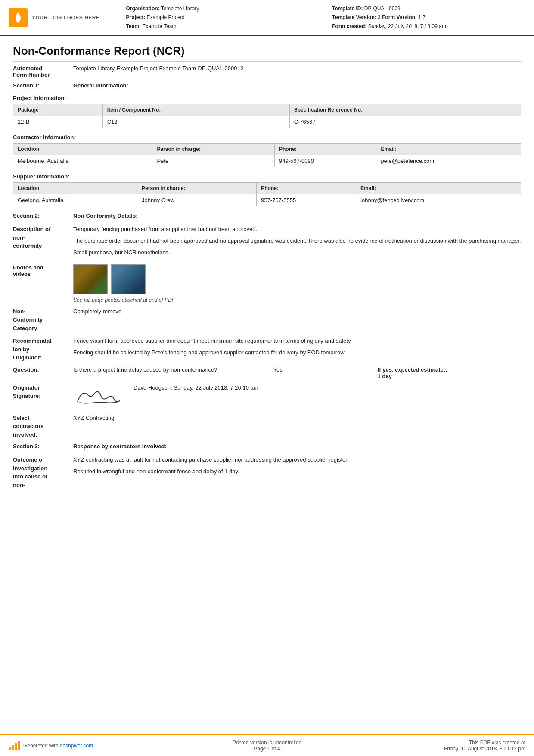 The image size is (534, 756). What do you see at coordinates (75, 189) in the screenshot?
I see `supplier-col-location: Location:` at bounding box center [75, 189].